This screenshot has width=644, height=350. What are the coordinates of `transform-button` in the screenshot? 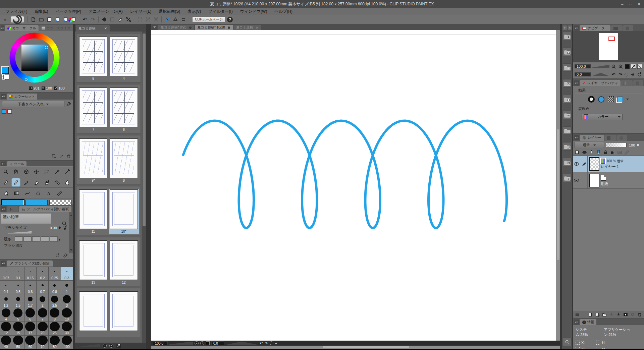 It's located at (128, 19).